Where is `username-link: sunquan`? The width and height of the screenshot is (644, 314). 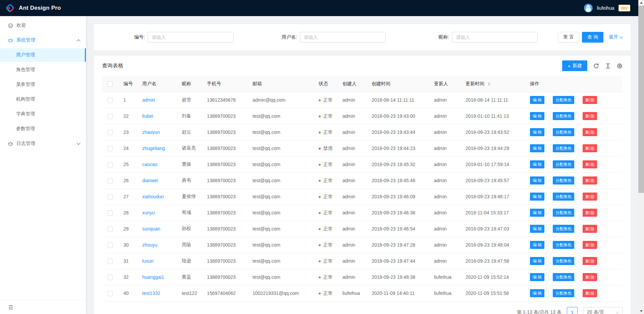
username-link: sunquan is located at coordinates (151, 229).